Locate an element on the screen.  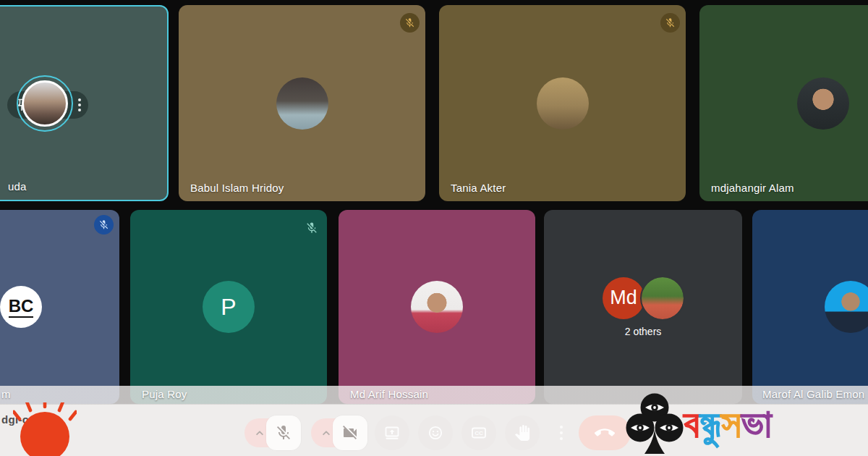
participant-name: mdjahangir Alam is located at coordinates (752, 188).